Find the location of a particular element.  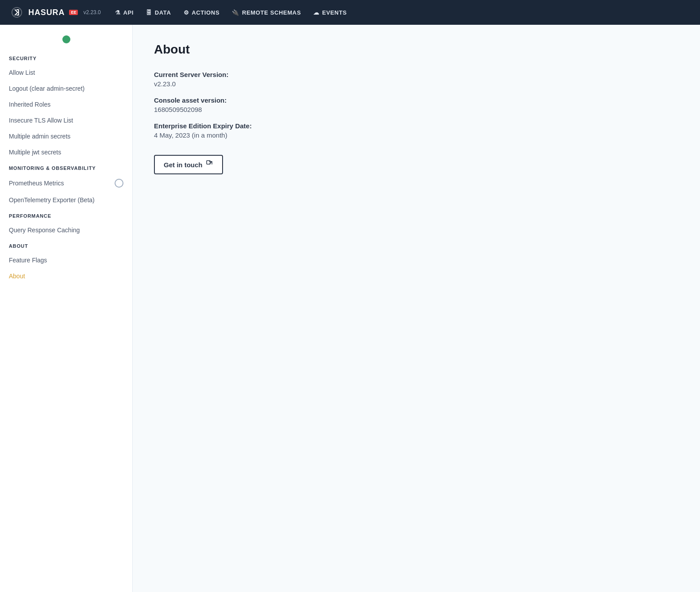

server-version-section: Current Server Version: v2.23.0 is located at coordinates (416, 79).